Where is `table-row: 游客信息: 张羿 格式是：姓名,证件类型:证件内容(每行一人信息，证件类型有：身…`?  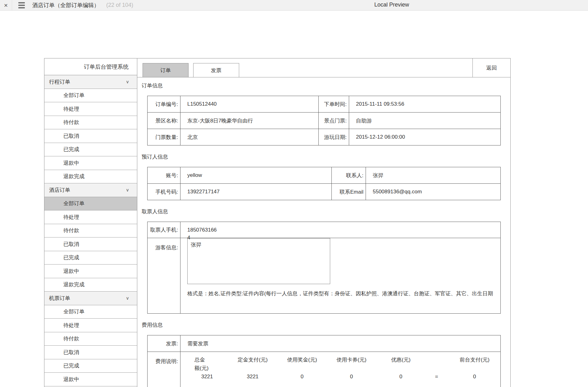
table-row: 游客信息: 张羿 格式是：姓名,证件类型:证件内容(每行一人信息，证件类型有：身… is located at coordinates (324, 276).